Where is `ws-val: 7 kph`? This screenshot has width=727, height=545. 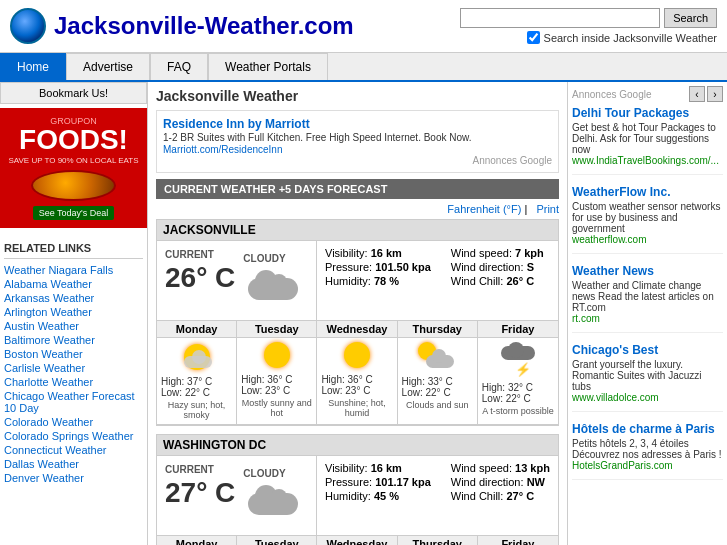
ws-val: 7 kph is located at coordinates (530, 253).